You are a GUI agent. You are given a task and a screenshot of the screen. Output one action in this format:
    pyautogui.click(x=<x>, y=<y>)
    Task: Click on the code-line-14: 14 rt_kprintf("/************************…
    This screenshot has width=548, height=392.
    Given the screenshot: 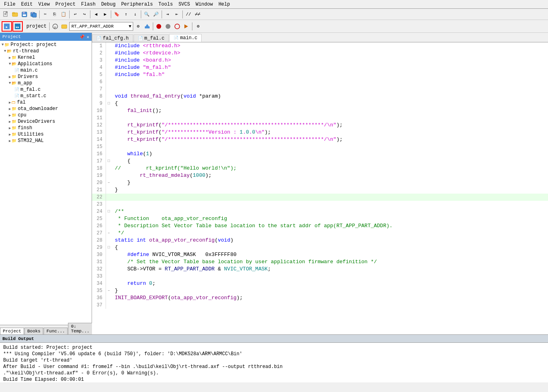 What is the action you would take?
    pyautogui.click(x=320, y=140)
    